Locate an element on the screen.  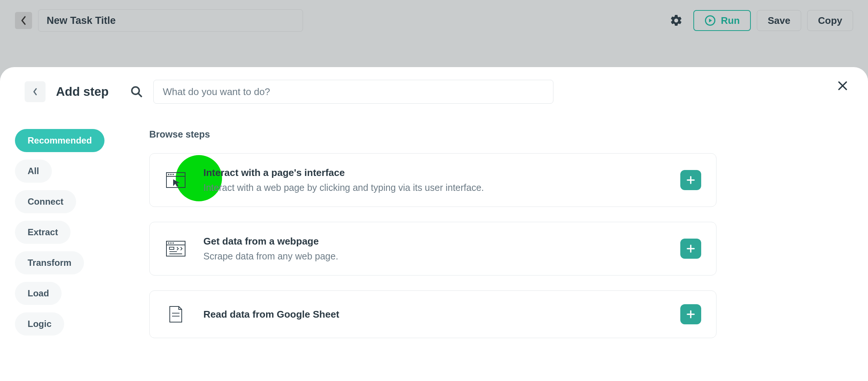
section-title: Browse steps is located at coordinates (433, 134).